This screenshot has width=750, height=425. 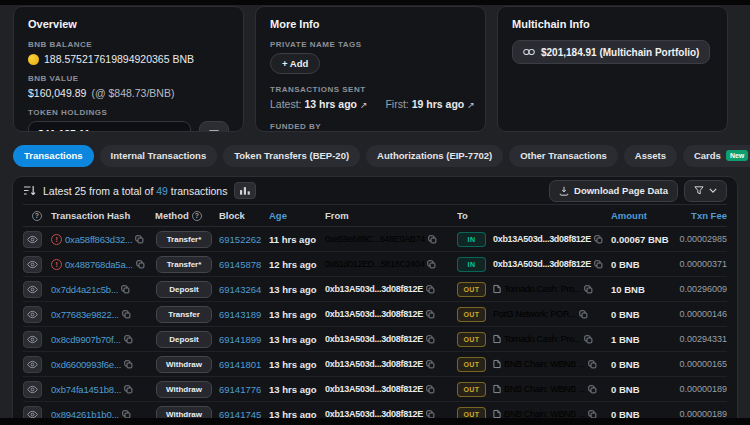 I want to click on column-header-method: Method, so click(x=187, y=216).